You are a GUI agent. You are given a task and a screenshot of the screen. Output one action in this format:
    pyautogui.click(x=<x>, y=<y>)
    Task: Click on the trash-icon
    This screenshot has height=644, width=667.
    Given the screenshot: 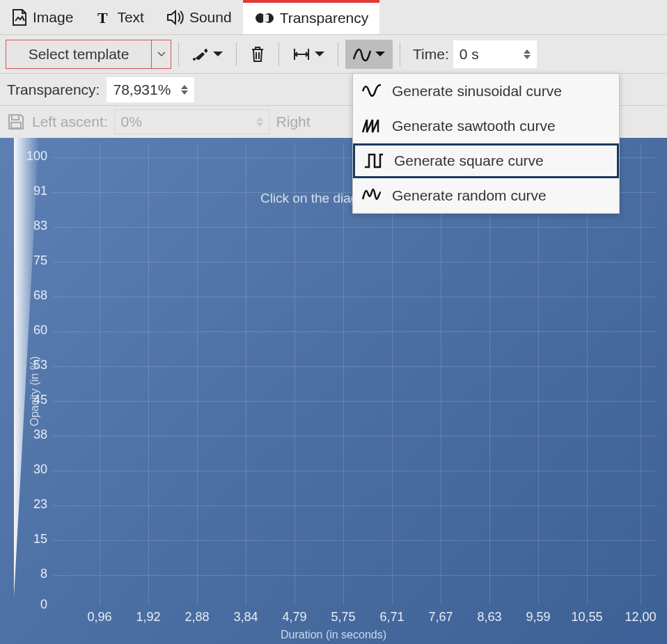 What is the action you would take?
    pyautogui.click(x=258, y=54)
    